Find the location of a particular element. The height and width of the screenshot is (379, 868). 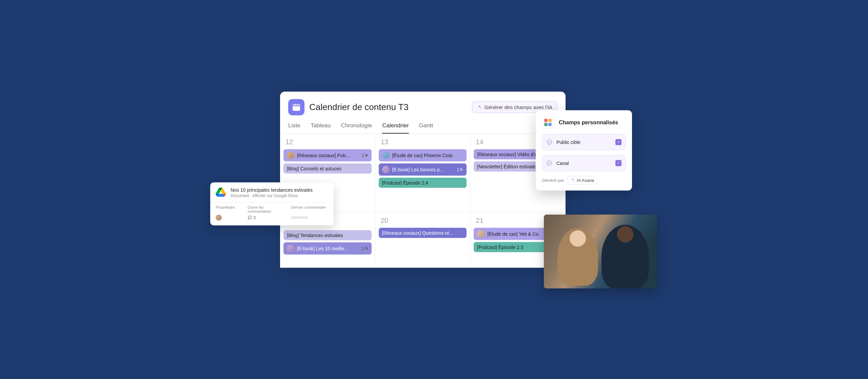

generated-by-label: Généré par is located at coordinates (553, 180).